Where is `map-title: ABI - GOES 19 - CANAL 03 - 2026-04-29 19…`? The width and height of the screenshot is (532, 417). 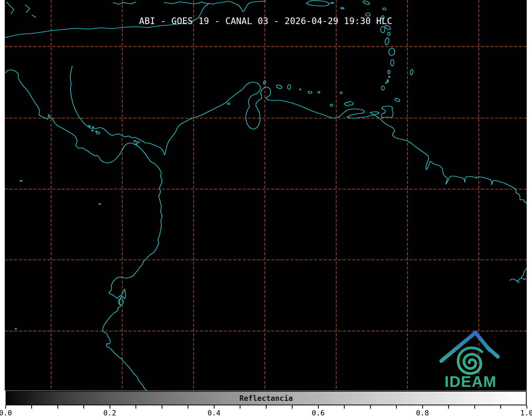
map-title: ABI - GOES 19 - CANAL 03 - 2026-04-29 19… is located at coordinates (266, 21).